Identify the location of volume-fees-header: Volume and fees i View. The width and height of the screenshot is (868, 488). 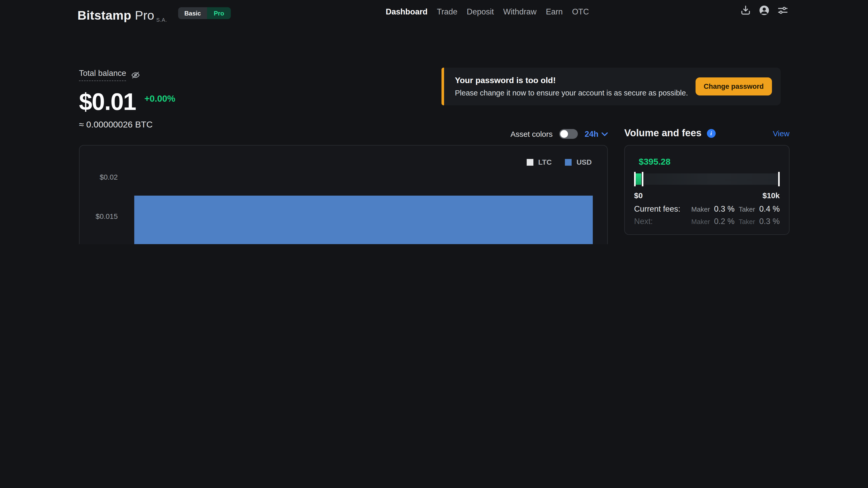
(707, 133).